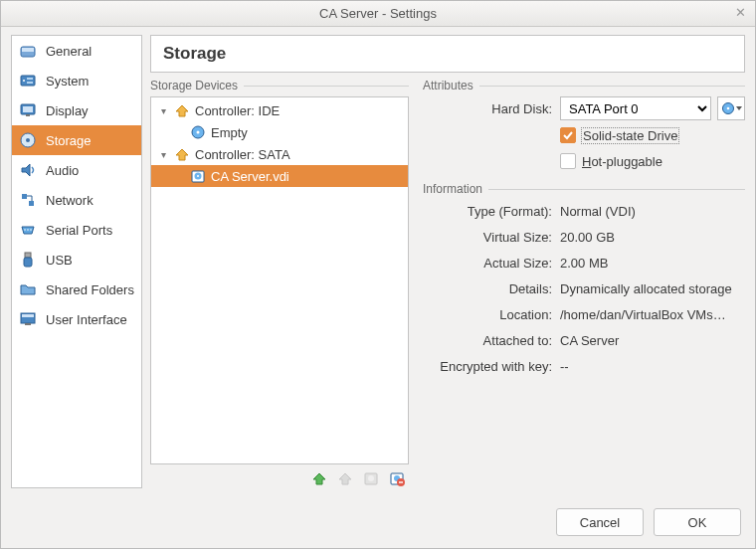 The height and width of the screenshot is (549, 756). Describe the element at coordinates (584, 314) in the screenshot. I see `info-location-row: Location: /home/dan/VirtualBox VMs…` at that location.